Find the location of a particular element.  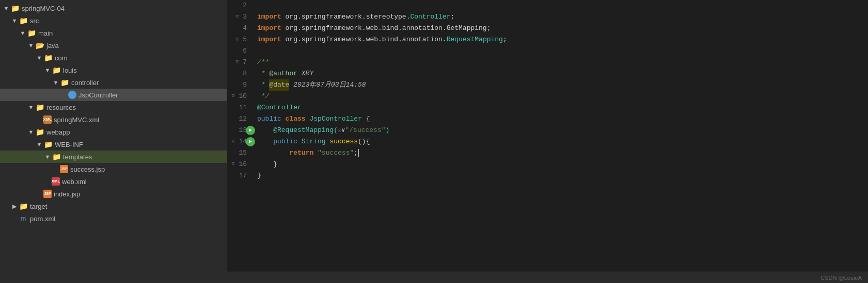

tree-item-templates: ▼ 📁 templates is located at coordinates (114, 157).